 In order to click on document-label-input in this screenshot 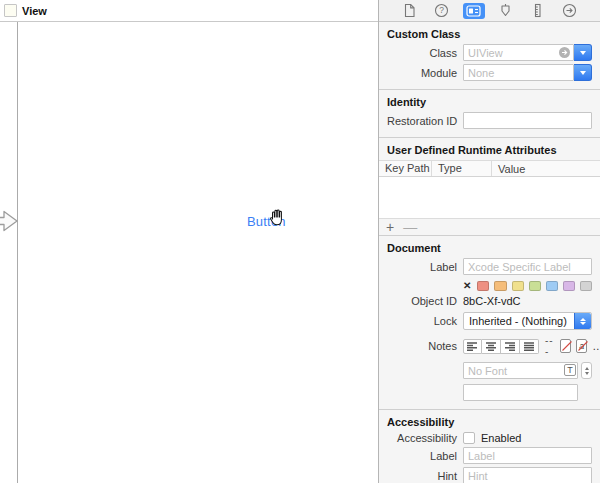, I will do `click(528, 266)`.